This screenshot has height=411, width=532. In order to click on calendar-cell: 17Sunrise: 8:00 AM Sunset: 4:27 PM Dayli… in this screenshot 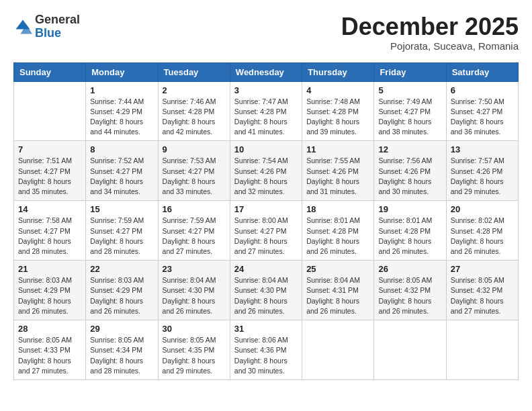, I will do `click(266, 231)`.